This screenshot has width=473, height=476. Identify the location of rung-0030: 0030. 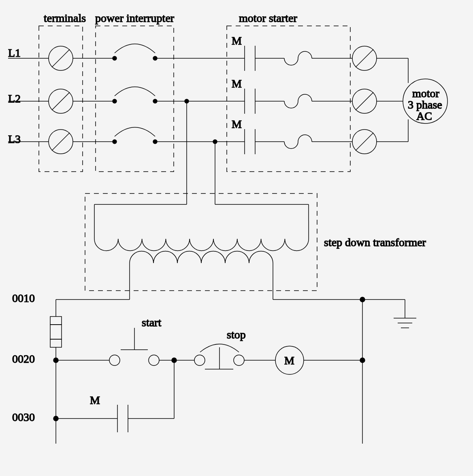
(23, 417).